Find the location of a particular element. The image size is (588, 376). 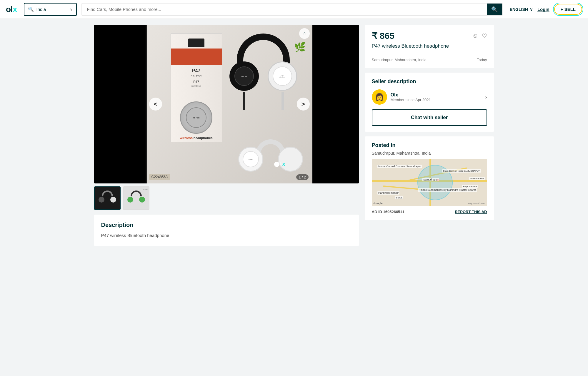

map-label-samudrapur: Samudrapur is located at coordinates (431, 180).